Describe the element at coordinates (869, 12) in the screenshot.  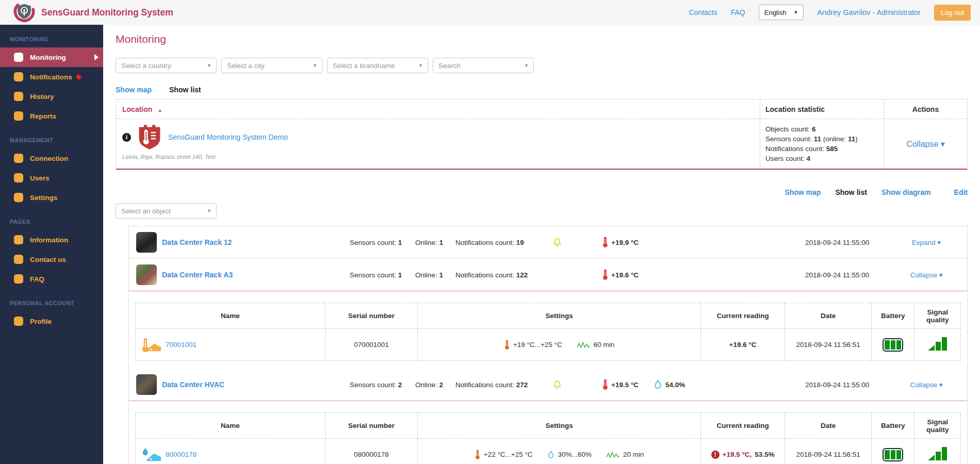
I see `user-profile-link: Andrey Gavrilov - Administrator` at that location.